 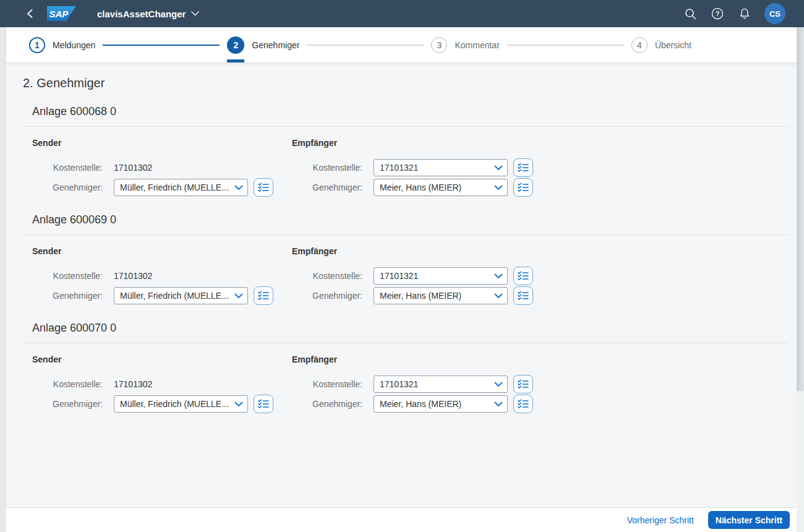 What do you see at coordinates (775, 14) in the screenshot?
I see `user-avatar: CS` at bounding box center [775, 14].